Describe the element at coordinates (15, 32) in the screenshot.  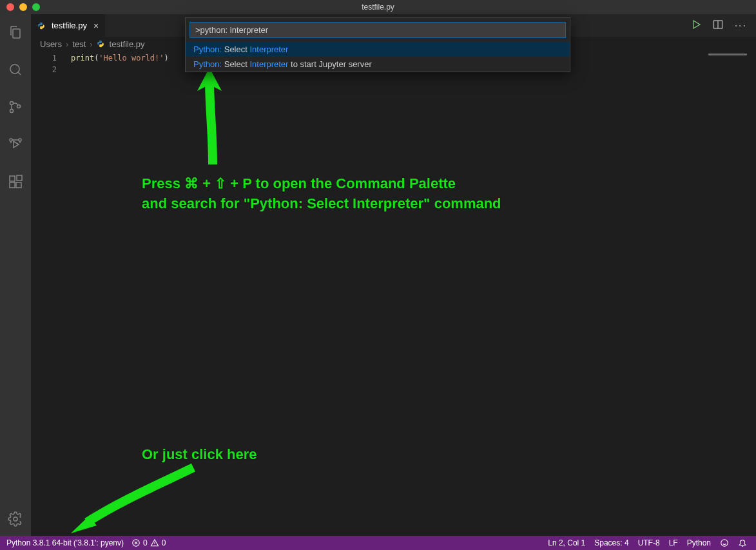
I see `explorer-icon` at that location.